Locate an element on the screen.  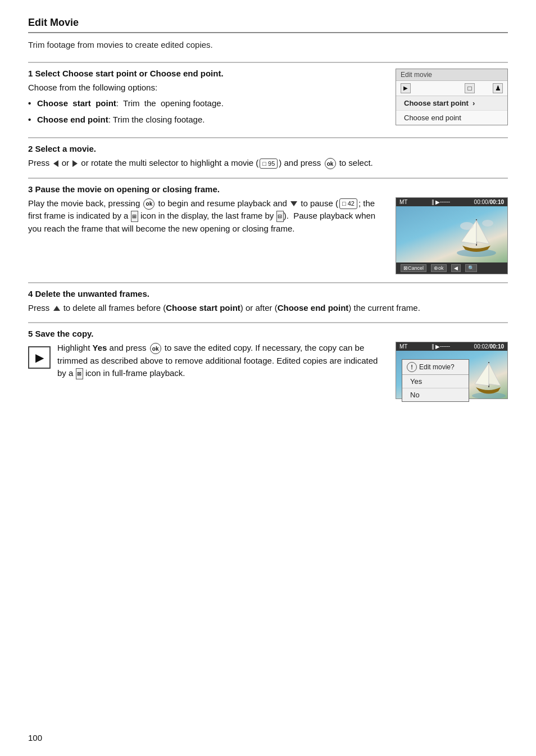
camera-icon: □ is located at coordinates (470, 88).